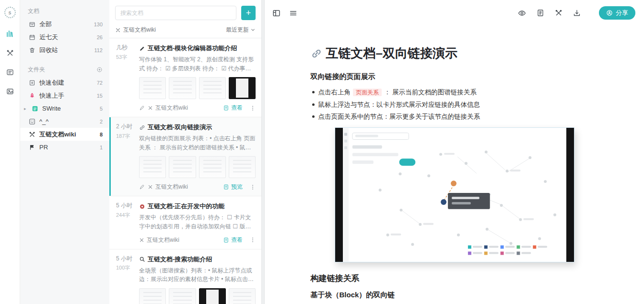  Describe the element at coordinates (32, 24) in the screenshot. I see `archive-icon` at that location.